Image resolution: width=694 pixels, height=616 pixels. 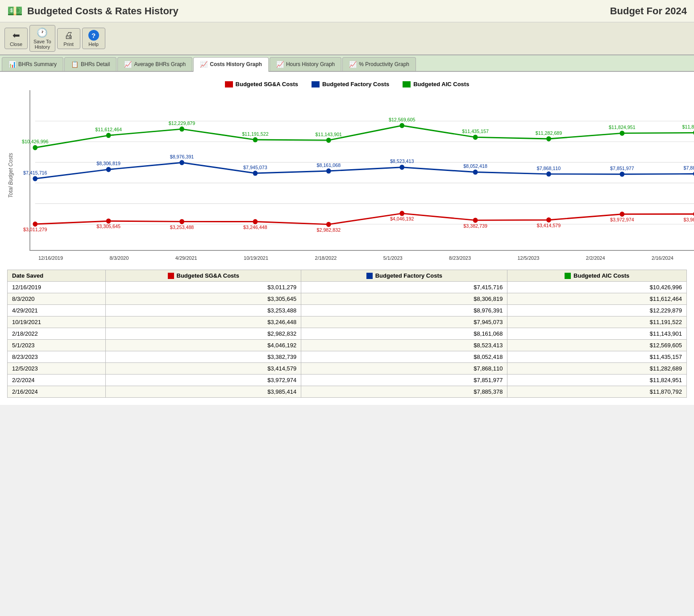 I want to click on help-button: ? Help, so click(x=94, y=38).